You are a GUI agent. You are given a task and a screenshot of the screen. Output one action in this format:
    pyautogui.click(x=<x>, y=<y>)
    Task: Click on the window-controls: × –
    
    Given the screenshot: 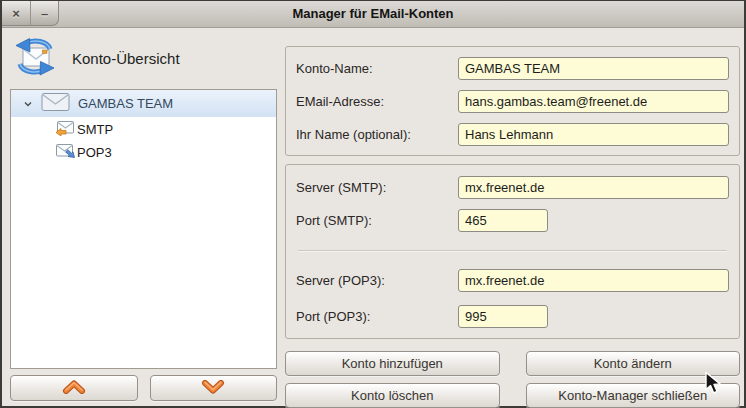 What is the action you would take?
    pyautogui.click(x=30, y=14)
    